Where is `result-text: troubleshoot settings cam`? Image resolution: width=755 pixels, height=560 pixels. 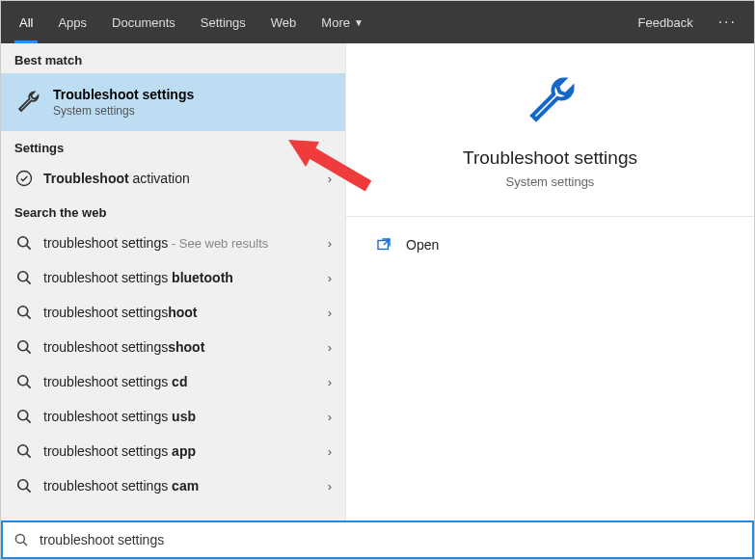 result-text: troubleshoot settings cam is located at coordinates (185, 486).